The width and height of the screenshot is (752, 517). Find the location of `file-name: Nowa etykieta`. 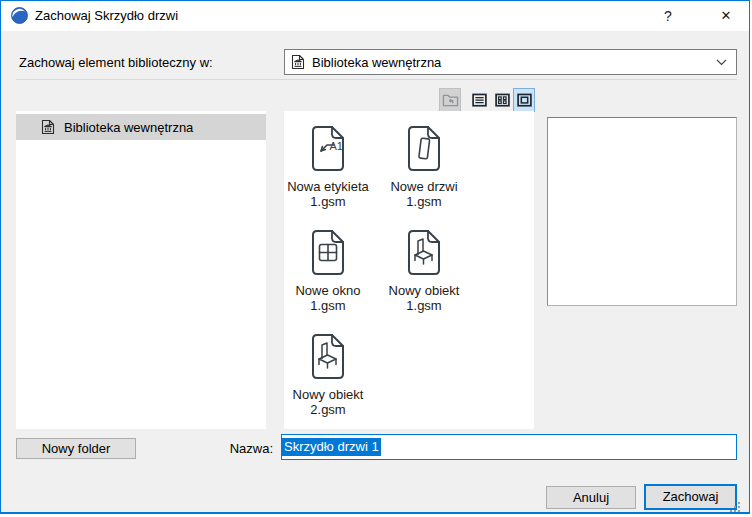

file-name: Nowa etykieta is located at coordinates (328, 186).